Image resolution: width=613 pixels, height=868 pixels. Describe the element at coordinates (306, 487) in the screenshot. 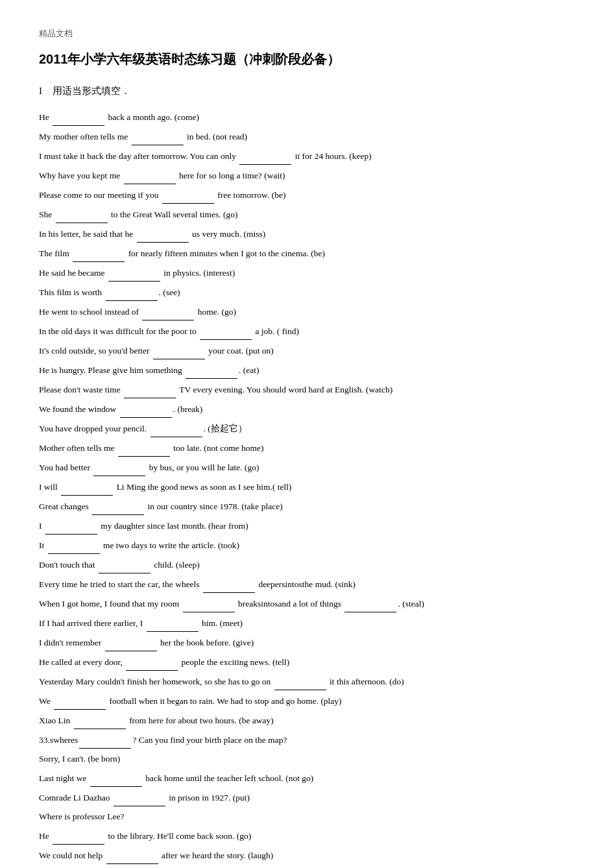

I see `question-item: I will Li Ming the good news as soon as …` at that location.